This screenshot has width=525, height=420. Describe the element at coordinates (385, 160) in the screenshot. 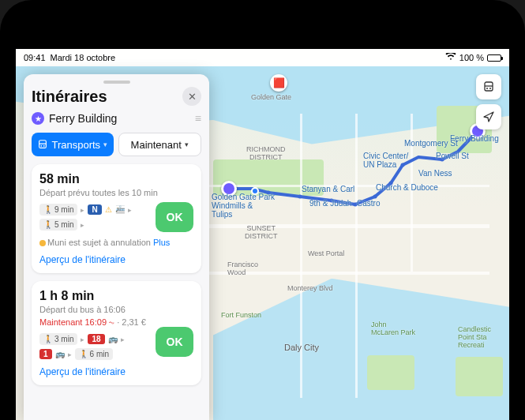

I see `label-civic-center: Civic Center/ UN Plaza` at that location.